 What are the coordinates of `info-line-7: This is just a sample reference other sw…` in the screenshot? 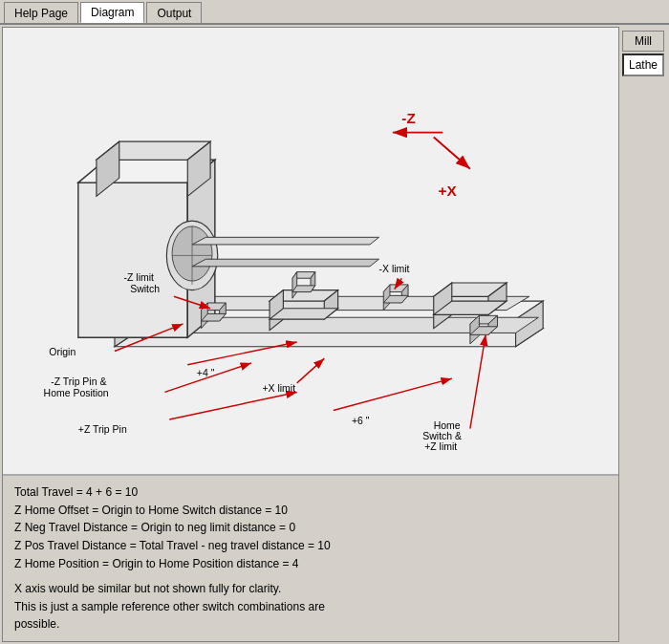 It's located at (311, 608).